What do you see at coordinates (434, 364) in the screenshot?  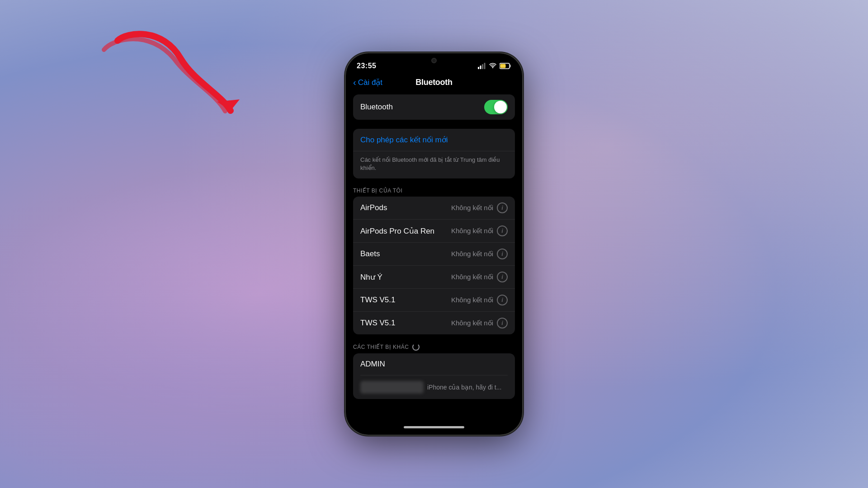 I see `admin-device-row: ADMIN` at bounding box center [434, 364].